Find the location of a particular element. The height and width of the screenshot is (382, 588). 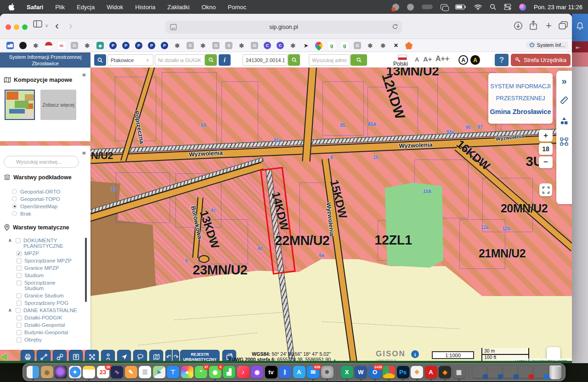

share-icon is located at coordinates (533, 26).